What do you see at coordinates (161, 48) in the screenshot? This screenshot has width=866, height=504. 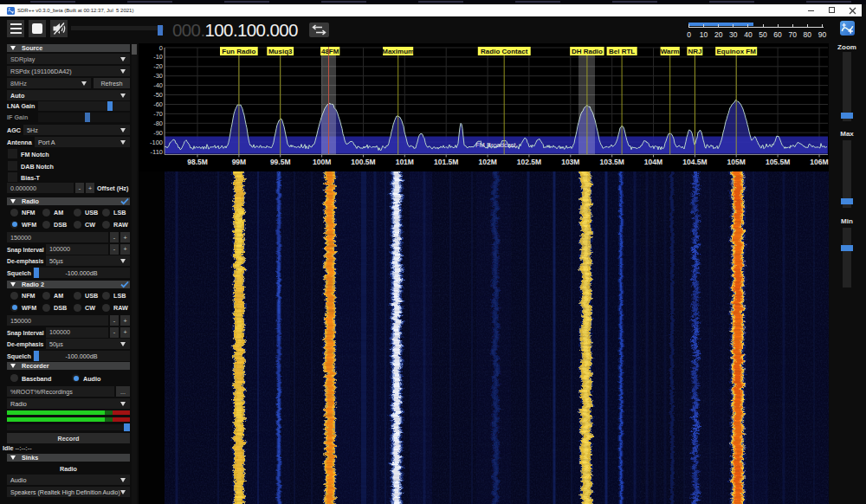 I see `svg-text: 0` at bounding box center [161, 48].